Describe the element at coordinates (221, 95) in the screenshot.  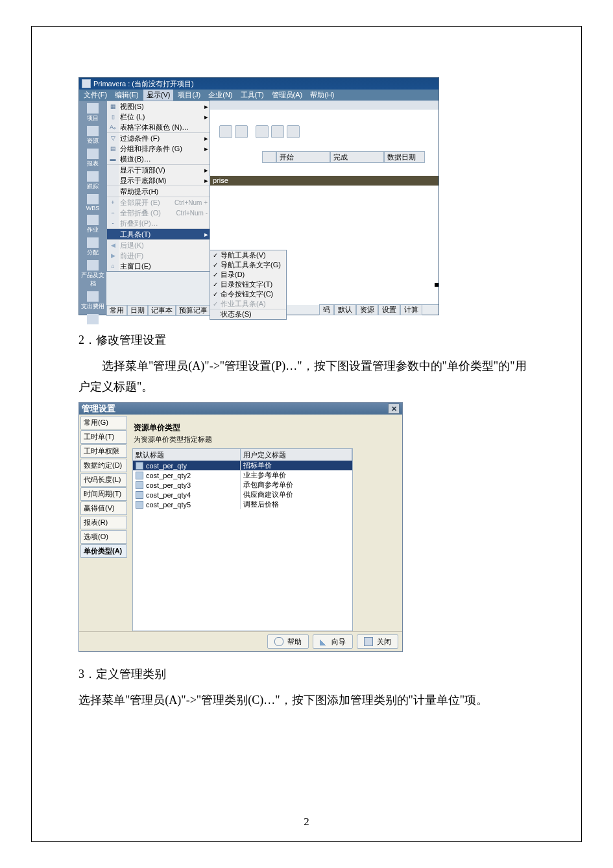
I see `menu-enterprise: 企业(N)` at that location.